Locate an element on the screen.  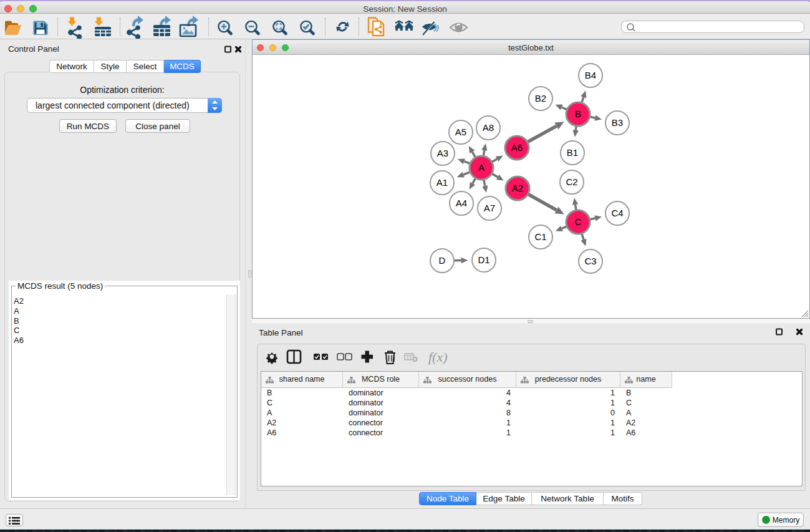
svg-text: C3 is located at coordinates (590, 261).